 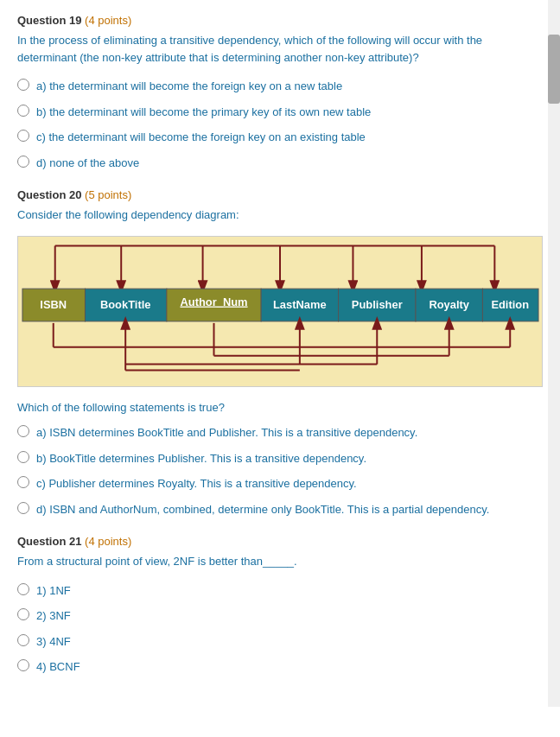 What do you see at coordinates (88, 163) in the screenshot?
I see `option-19-d-text: d) none of the above` at bounding box center [88, 163].